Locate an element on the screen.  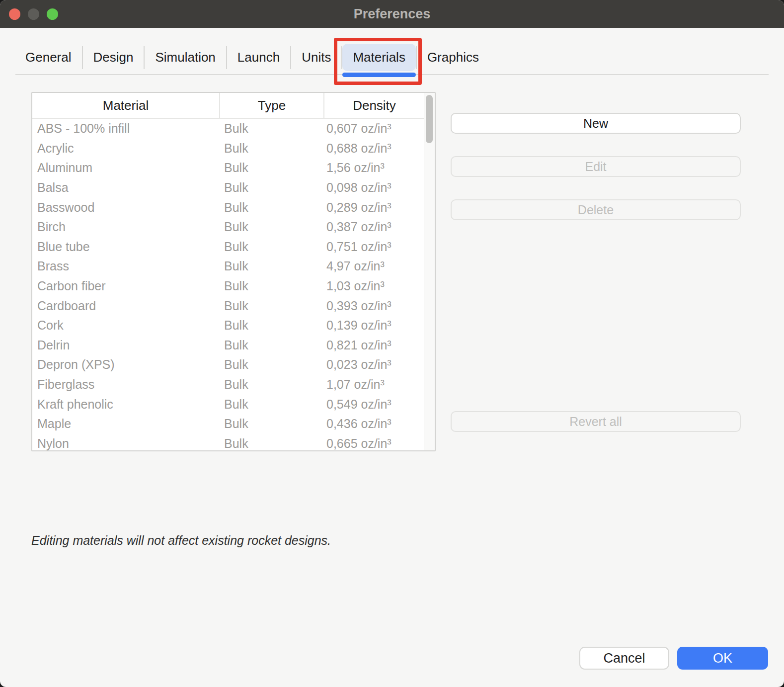
table-row: BirchBulk0,387 oz/in³ is located at coordinates (229, 227).